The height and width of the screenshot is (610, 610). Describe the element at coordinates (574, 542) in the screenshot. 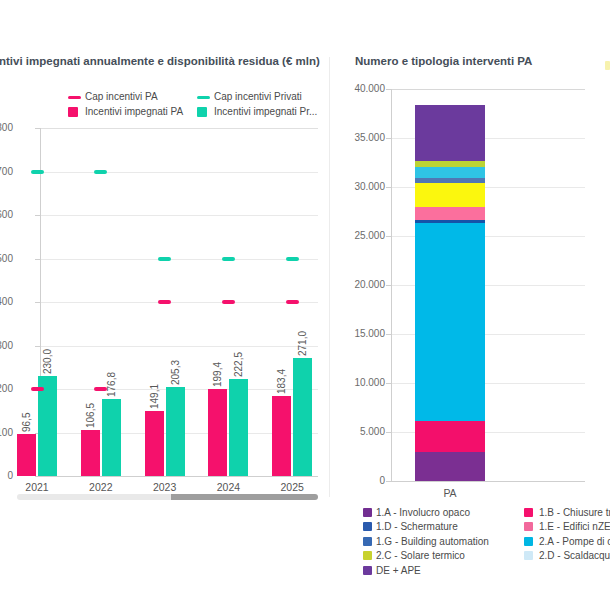

I see `legend-label: 2.A - Pompe di cal` at that location.